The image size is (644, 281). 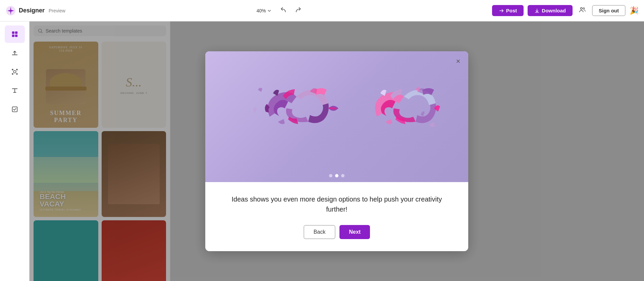 What do you see at coordinates (11, 11) in the screenshot?
I see `sparkle-icon` at bounding box center [11, 11].